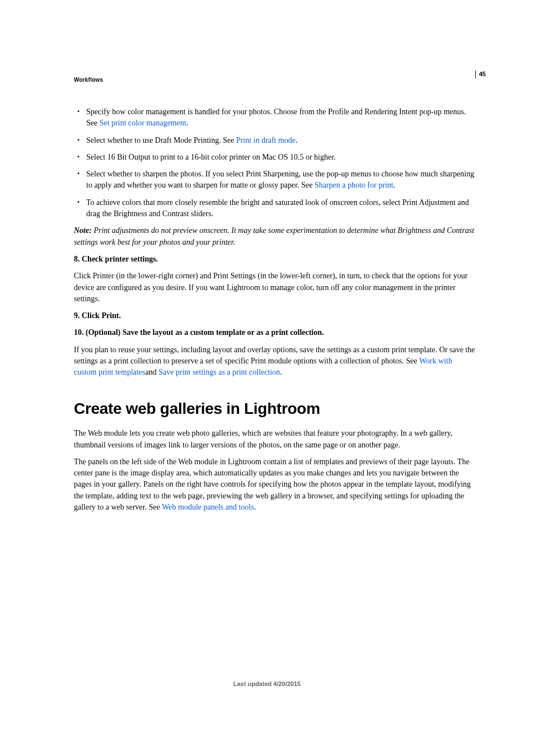  I want to click on step-8-body: Click Printer (in the lower-right corner…, so click(275, 288).